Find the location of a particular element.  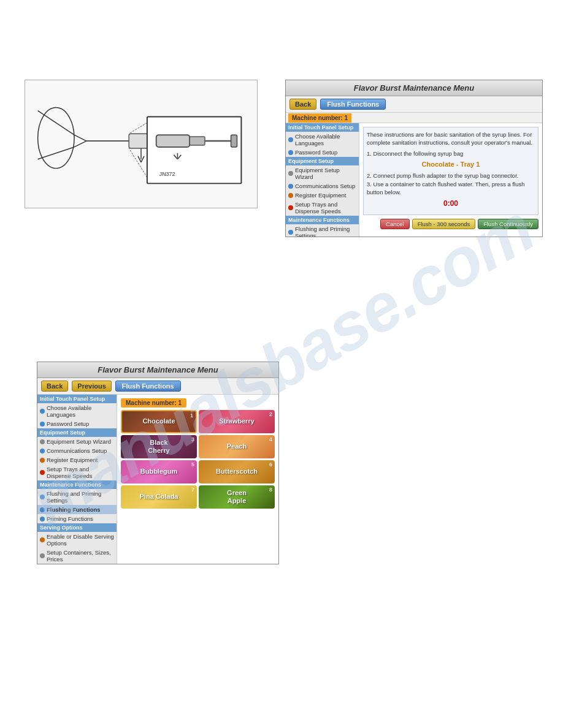

flush-300-button: Flush - 300 seconds is located at coordinates (444, 224).